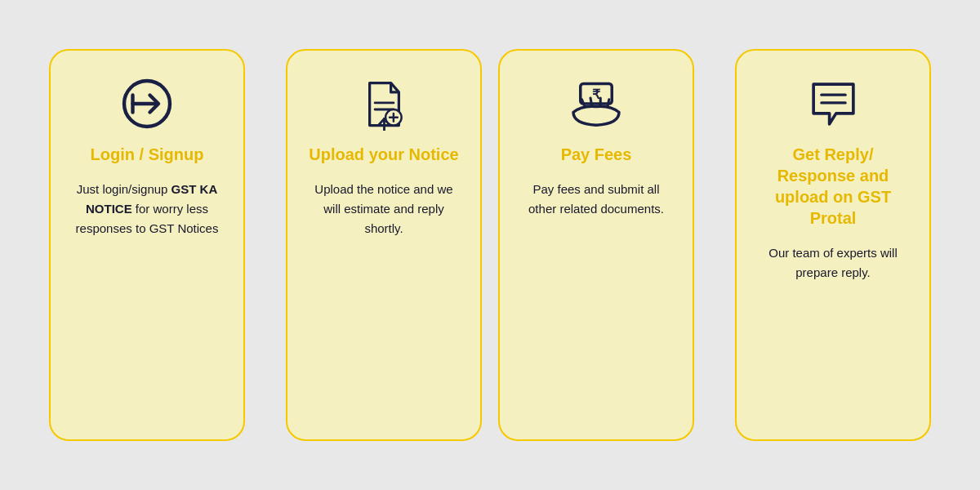 This screenshot has width=980, height=490. Describe the element at coordinates (384, 154) in the screenshot. I see `card-upload-title: Upload your Notice` at that location.